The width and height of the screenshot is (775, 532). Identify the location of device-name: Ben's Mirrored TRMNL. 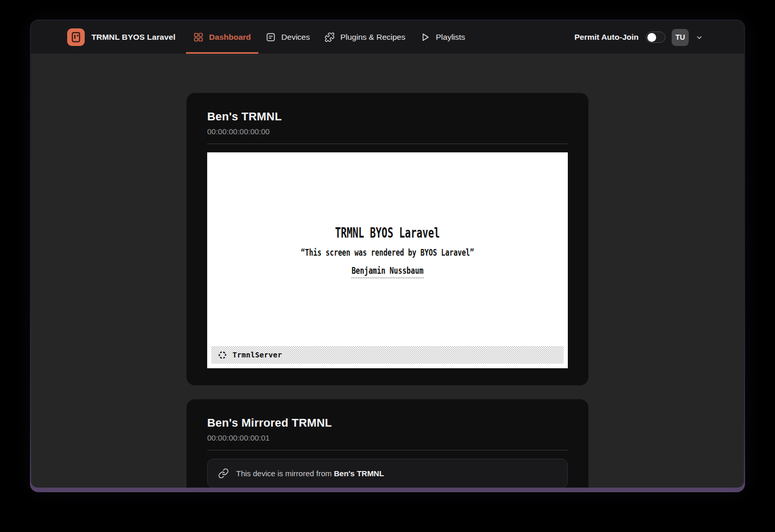
(388, 423).